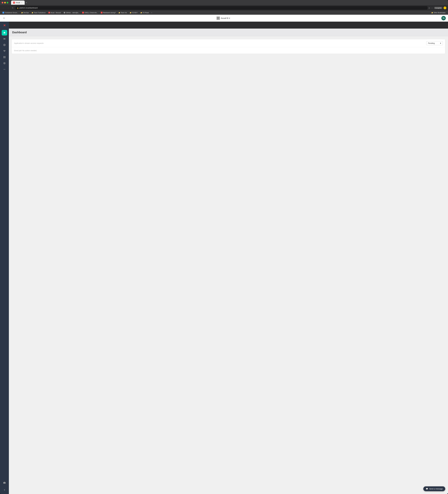  Describe the element at coordinates (5, 2) in the screenshot. I see `minimize-window-btn` at that location.